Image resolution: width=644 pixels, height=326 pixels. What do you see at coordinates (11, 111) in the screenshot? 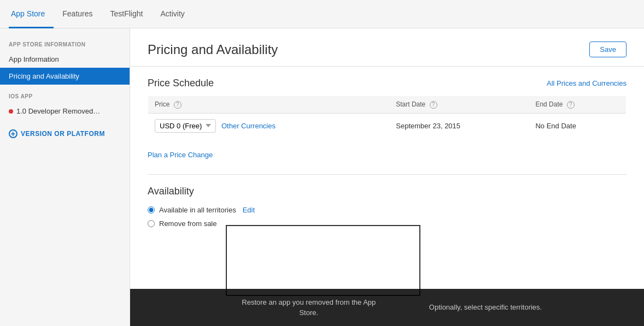
I see `red-status-dot` at bounding box center [11, 111].